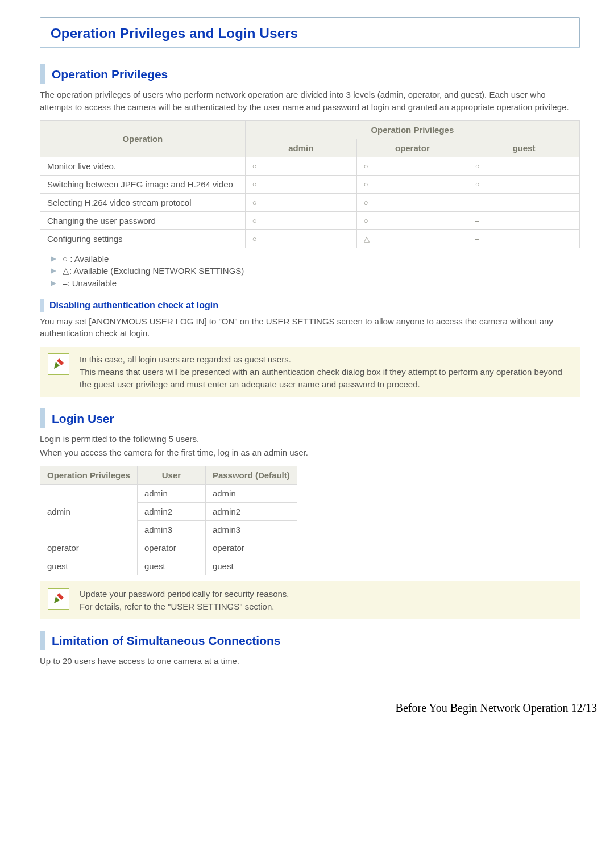 This screenshot has width=614, height=868. I want to click on cell-user: admin2, so click(171, 511).